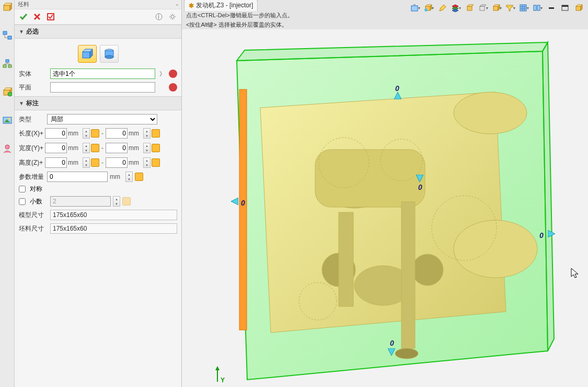 This screenshot has height=387, width=588. Describe the element at coordinates (117, 163) in the screenshot. I see `height-minus-input` at that location.